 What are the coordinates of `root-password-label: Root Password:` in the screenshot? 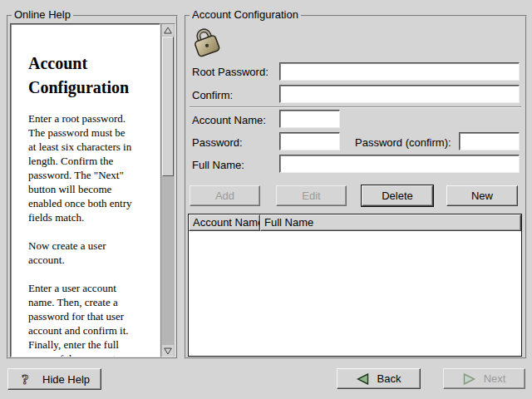 It's located at (230, 71).